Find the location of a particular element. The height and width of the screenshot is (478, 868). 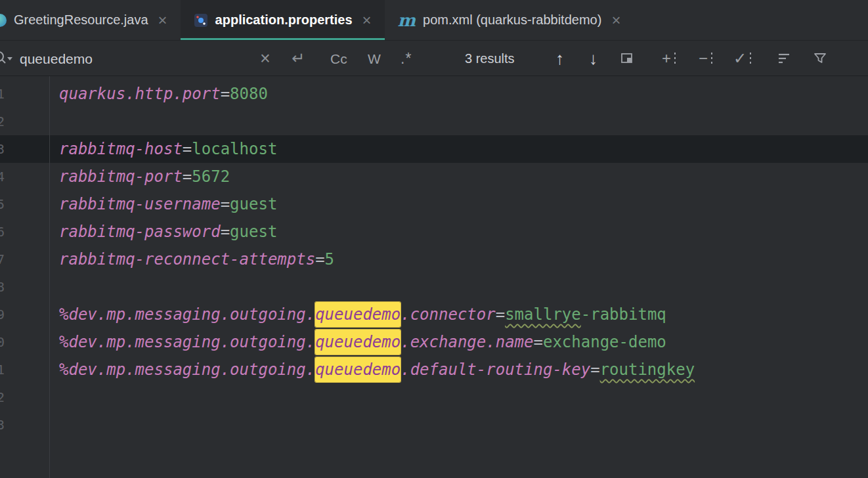

tab-pom-xml: m pom.xml (quarkus-rabbitdemo) × is located at coordinates (510, 20).